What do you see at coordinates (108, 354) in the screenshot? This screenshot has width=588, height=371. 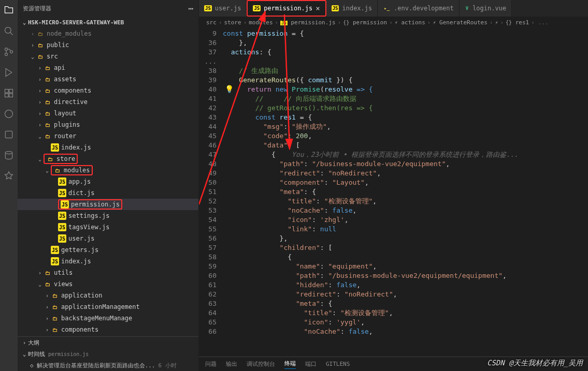 I see `timeline-section: ⌄时间线permission.js` at bounding box center [108, 354].